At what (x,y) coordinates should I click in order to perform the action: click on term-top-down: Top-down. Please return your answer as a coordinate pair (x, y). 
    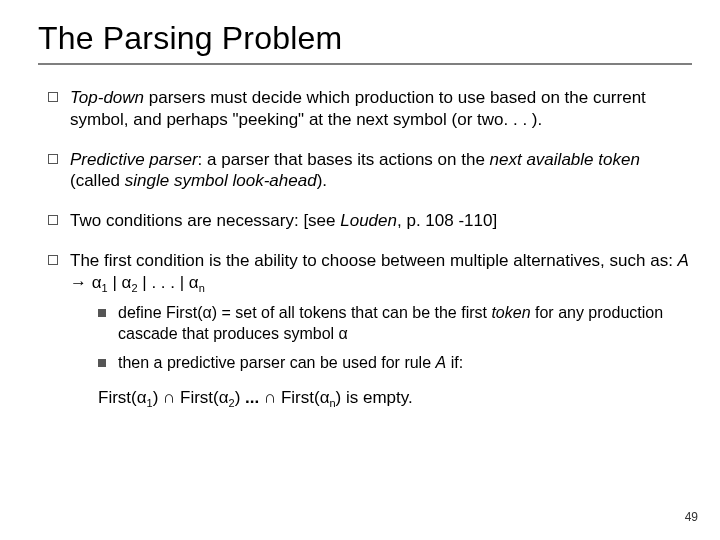
    Looking at the image, I should click on (107, 98).